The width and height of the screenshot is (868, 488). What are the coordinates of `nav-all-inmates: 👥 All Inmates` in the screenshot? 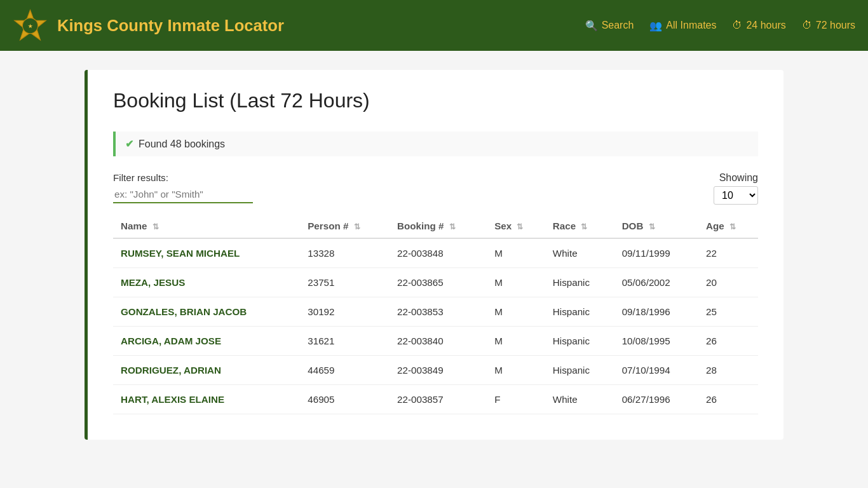 It's located at (682, 25).